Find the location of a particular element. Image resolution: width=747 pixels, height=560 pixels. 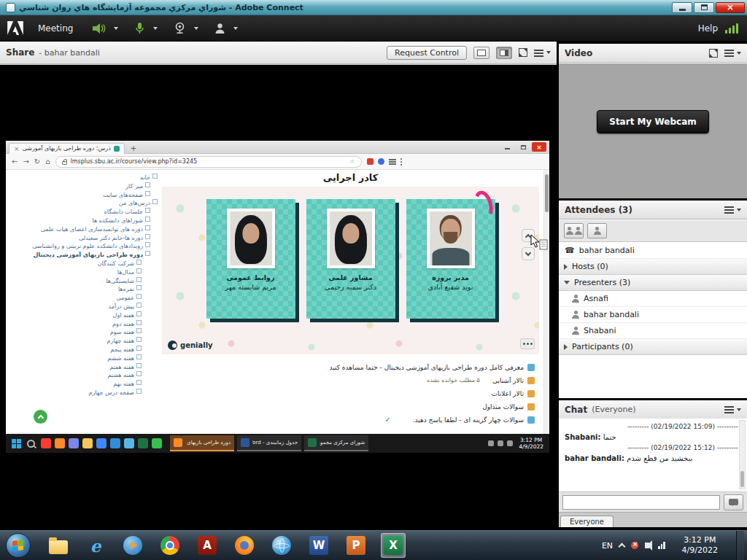

status-button is located at coordinates (220, 28).